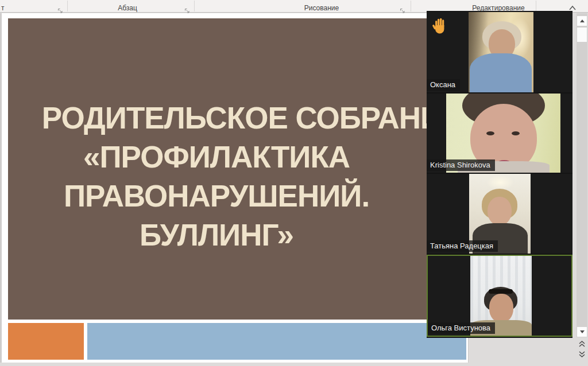 This screenshot has height=366, width=588. What do you see at coordinates (582, 176) in the screenshot?
I see `vertical-scrollbar` at bounding box center [582, 176].